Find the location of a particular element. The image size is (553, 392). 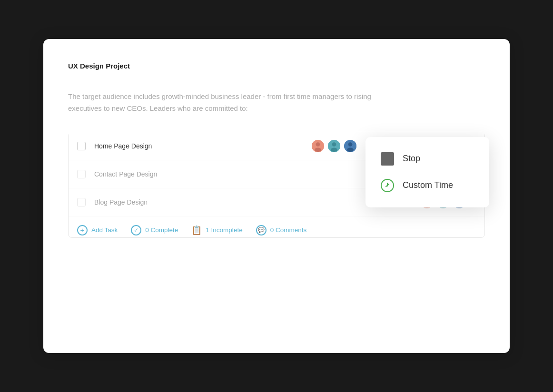

dropdown-stop-item: Stop is located at coordinates (427, 159).